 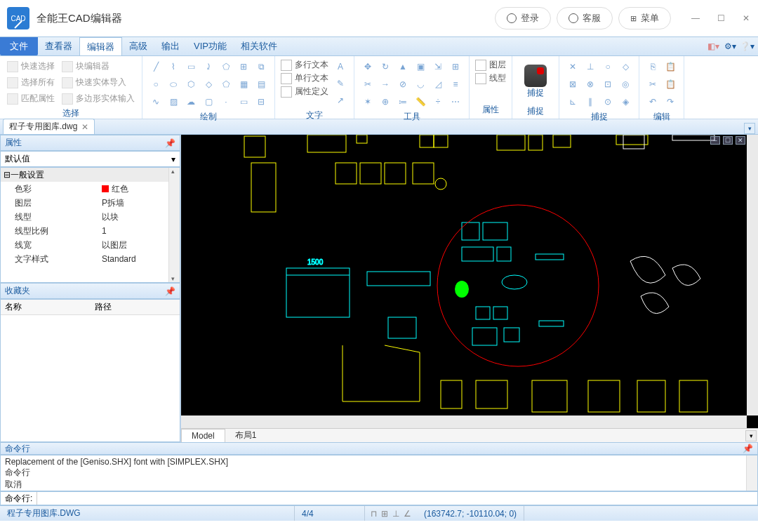 What do you see at coordinates (573, 84) in the screenshot?
I see `snap-quad: ⊠` at bounding box center [573, 84].